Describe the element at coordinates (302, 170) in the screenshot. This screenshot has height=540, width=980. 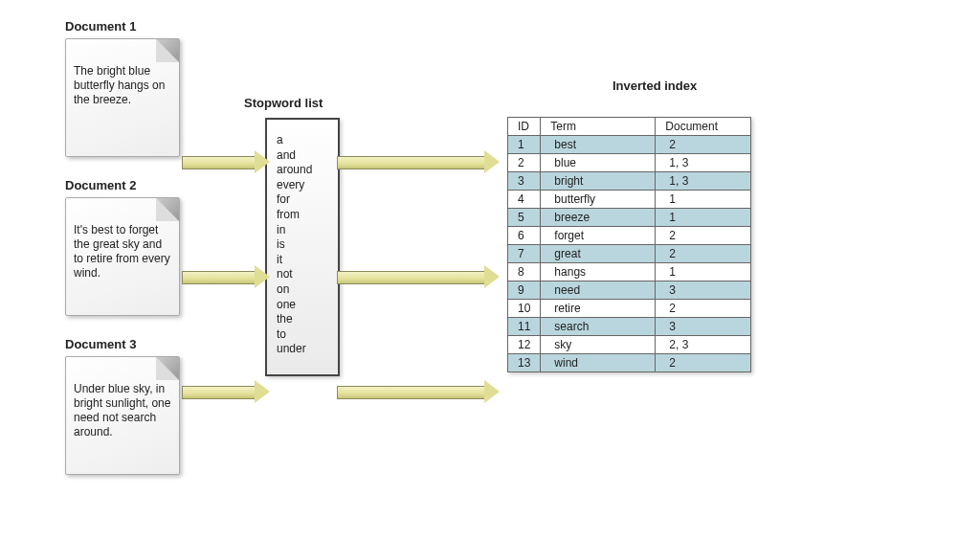
I see `stopword-item: around` at that location.